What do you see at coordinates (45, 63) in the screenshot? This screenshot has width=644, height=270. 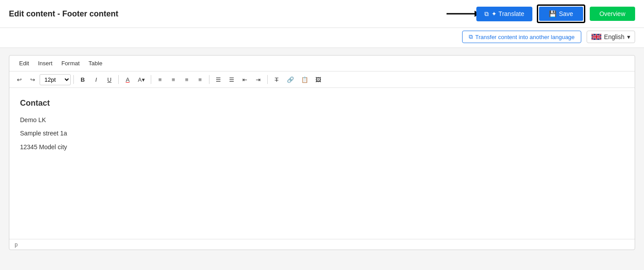 I see `menu-insert: Insert` at bounding box center [45, 63].